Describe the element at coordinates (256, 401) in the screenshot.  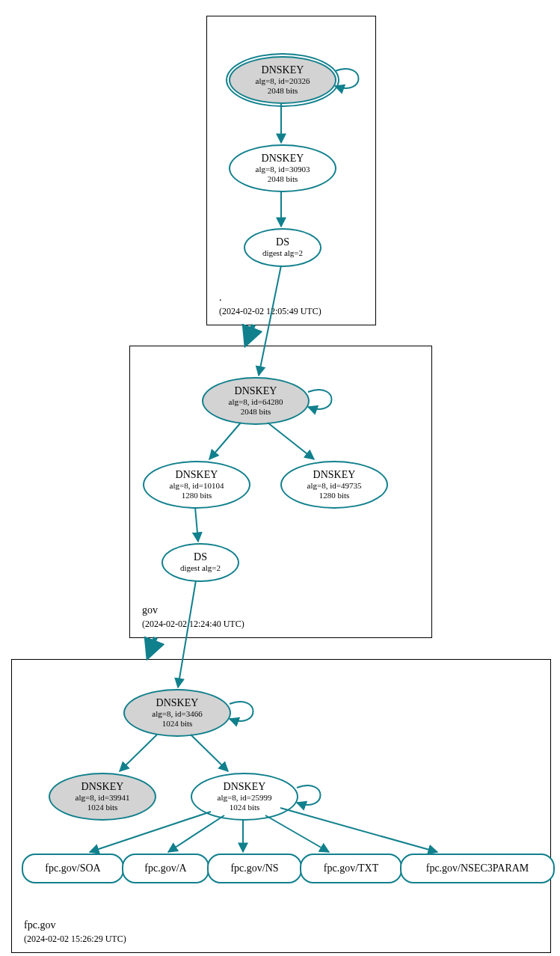
I see `gov-ksk-dnskey: DNSKEY alg=8, id=64280 2048 bits` at that location.